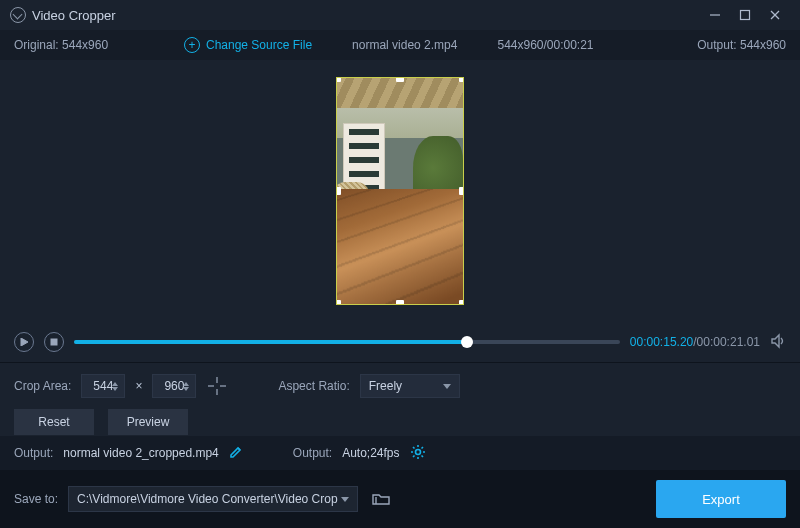  What do you see at coordinates (103, 386) in the screenshot?
I see `crop-width-input: 544` at bounding box center [103, 386].